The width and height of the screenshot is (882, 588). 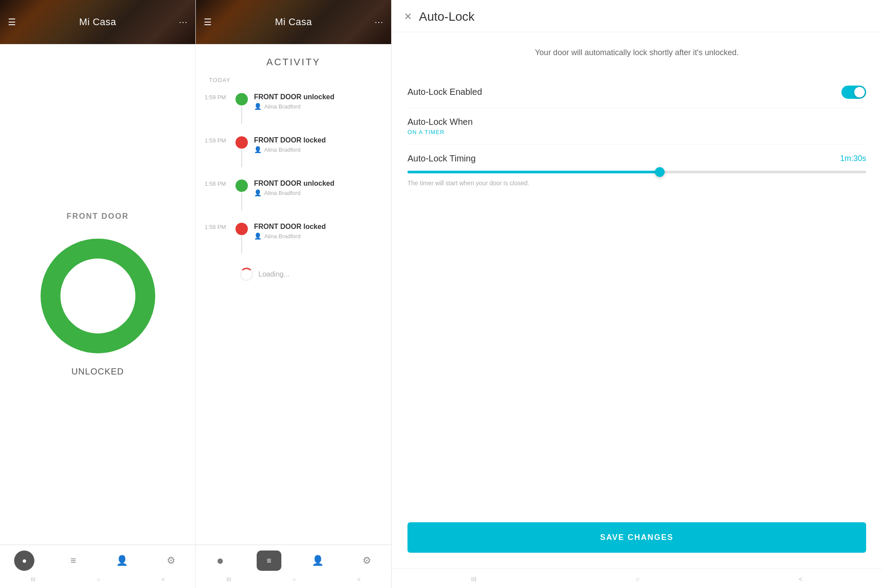 What do you see at coordinates (318, 101) in the screenshot?
I see `activity-content-1: FRONT DOOR unlocked 👤 Alina Bradford` at bounding box center [318, 101].